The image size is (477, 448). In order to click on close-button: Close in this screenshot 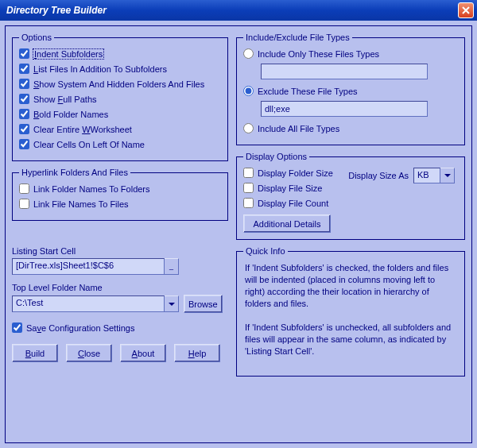, I will do `click(89, 353)`.